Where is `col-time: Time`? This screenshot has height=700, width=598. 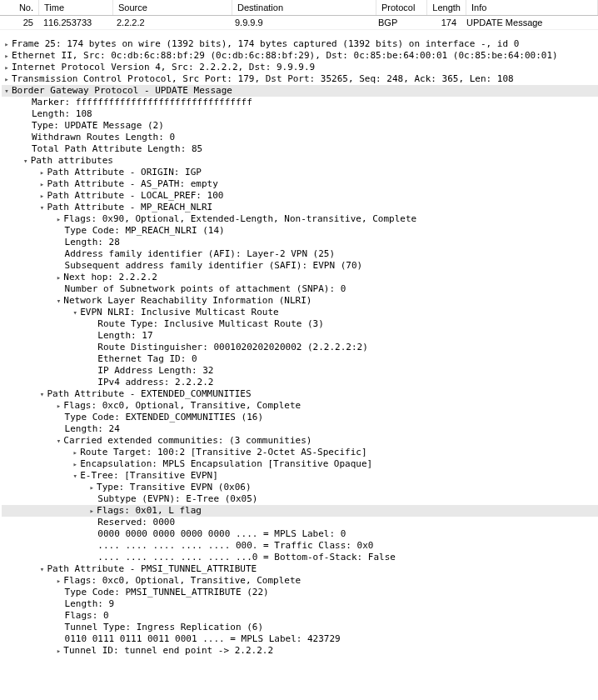 col-time: Time is located at coordinates (77, 8).